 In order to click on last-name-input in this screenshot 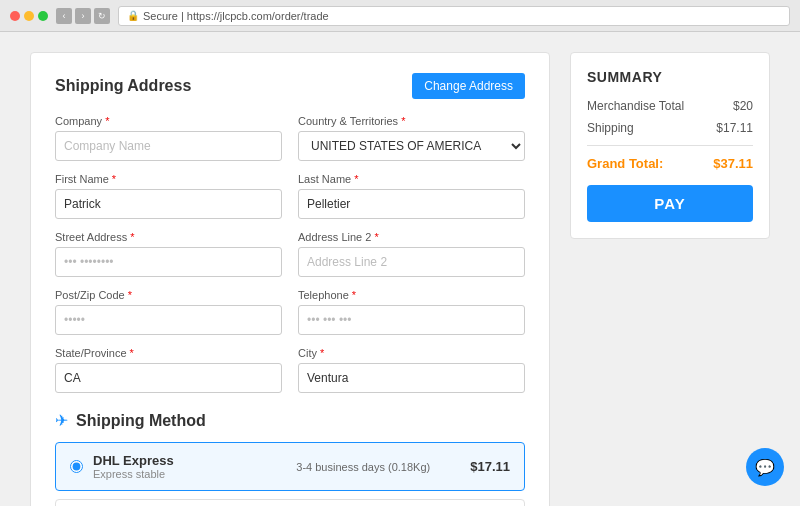, I will do `click(412, 204)`.